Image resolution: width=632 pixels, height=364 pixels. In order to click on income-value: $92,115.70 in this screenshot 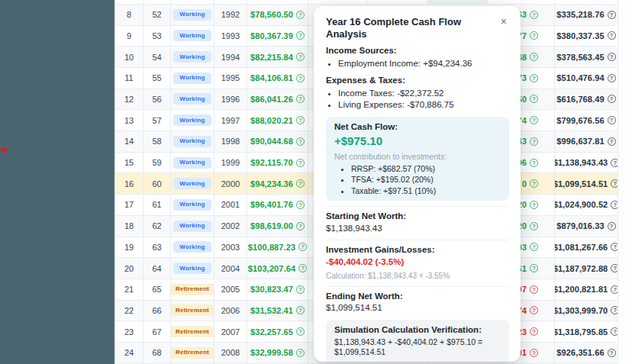, I will do `click(272, 163)`.